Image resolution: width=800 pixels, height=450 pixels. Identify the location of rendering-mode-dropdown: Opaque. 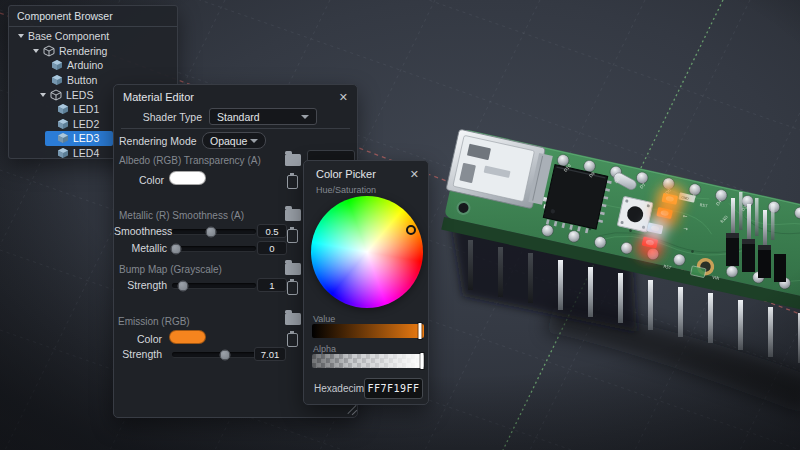
(234, 140).